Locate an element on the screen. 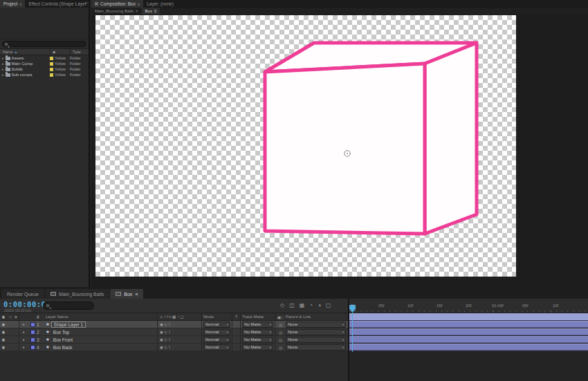 The width and height of the screenshot is (588, 381). tab-layer-none: Layer: (none) is located at coordinates (160, 4).